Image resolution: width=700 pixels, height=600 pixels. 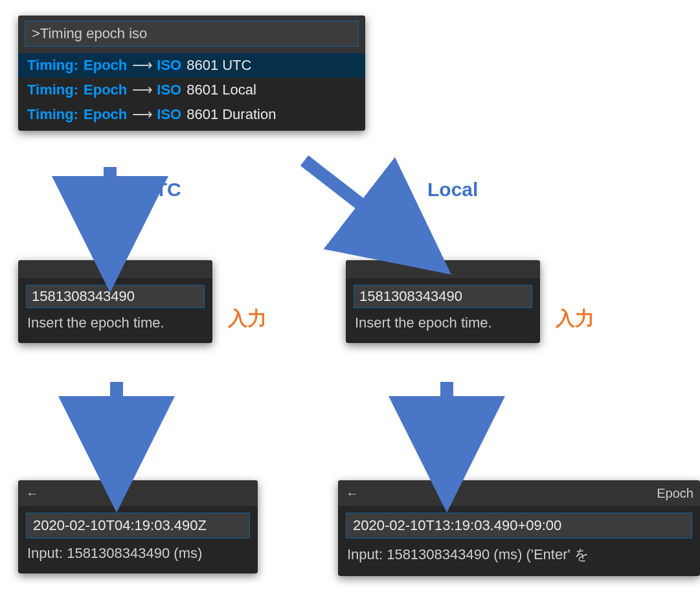 I want to click on command-palette-header, so click(x=192, y=34).